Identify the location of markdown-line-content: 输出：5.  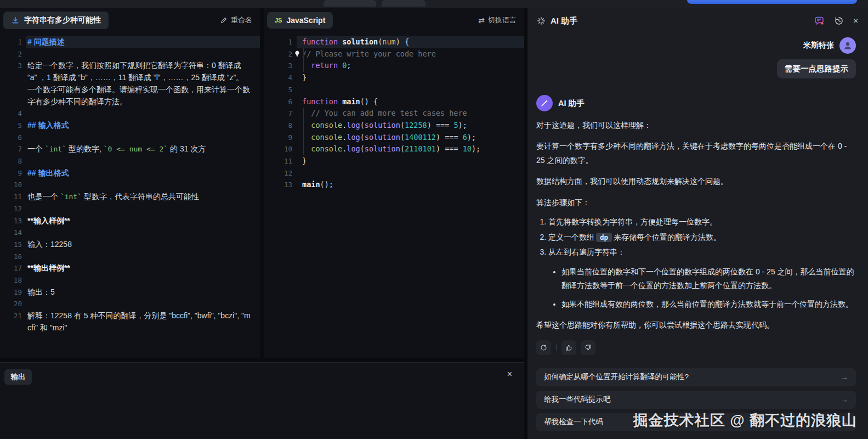
(144, 292).